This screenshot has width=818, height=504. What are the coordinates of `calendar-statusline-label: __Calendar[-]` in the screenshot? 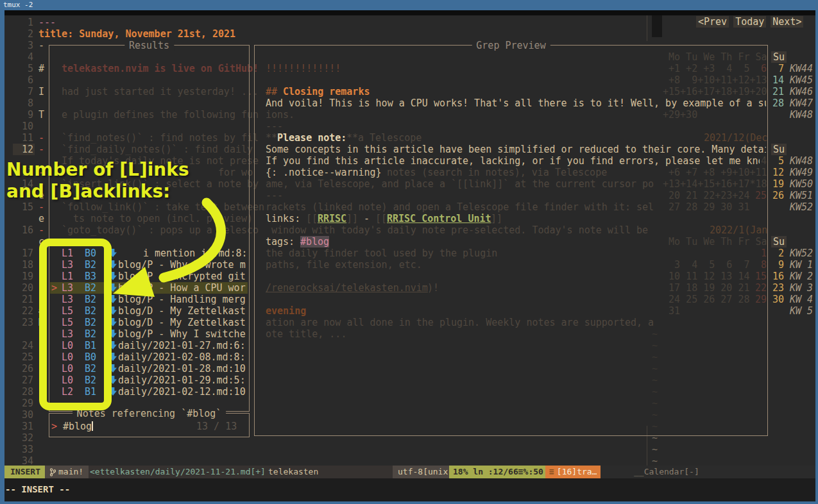 It's located at (667, 472).